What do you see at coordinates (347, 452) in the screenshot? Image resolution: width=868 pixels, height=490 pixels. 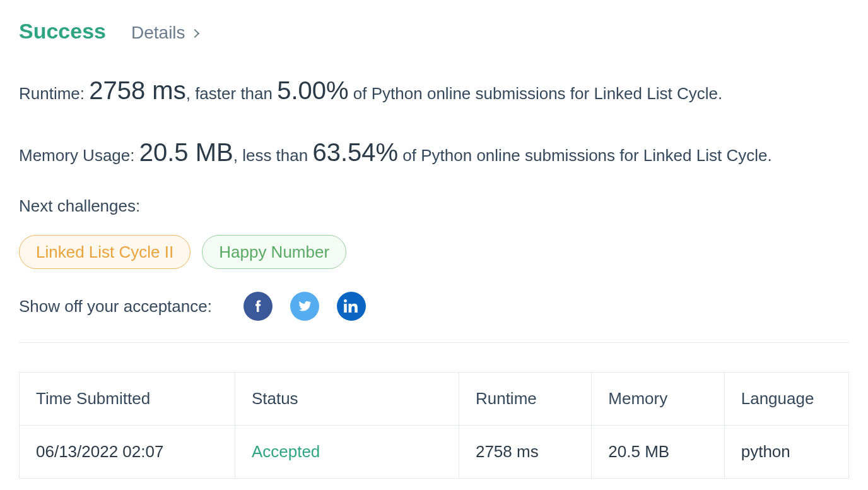 I see `cell-status: Accepted` at bounding box center [347, 452].